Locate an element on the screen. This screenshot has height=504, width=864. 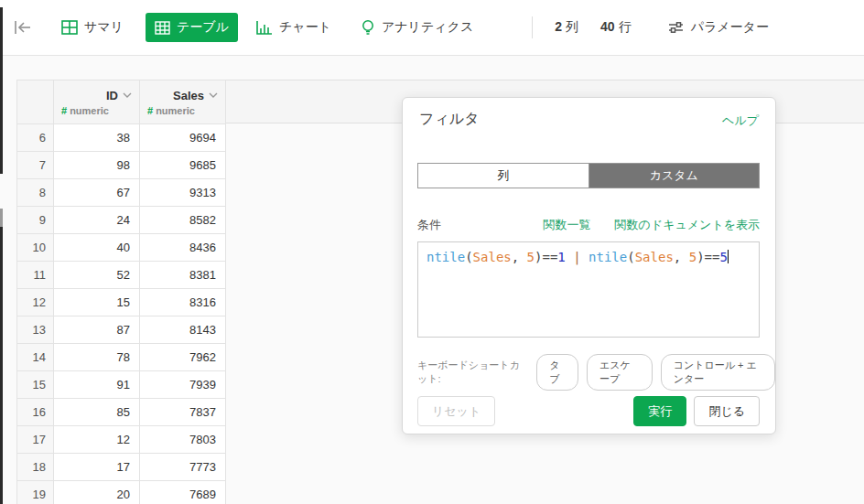
row-number-cell: 15 is located at coordinates (36, 385).